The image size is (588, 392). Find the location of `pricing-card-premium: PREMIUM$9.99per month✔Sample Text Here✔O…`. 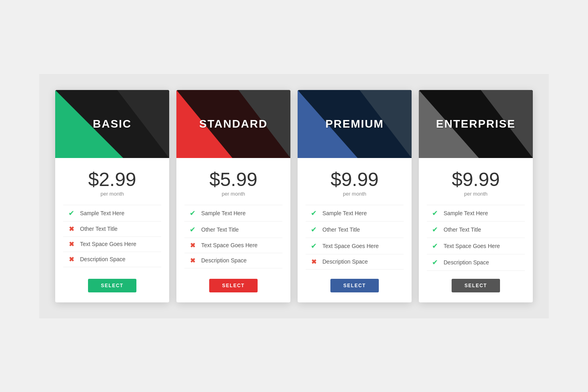

pricing-card-premium: PREMIUM$9.99per month✔Sample Text Here✔O… is located at coordinates (354, 196).